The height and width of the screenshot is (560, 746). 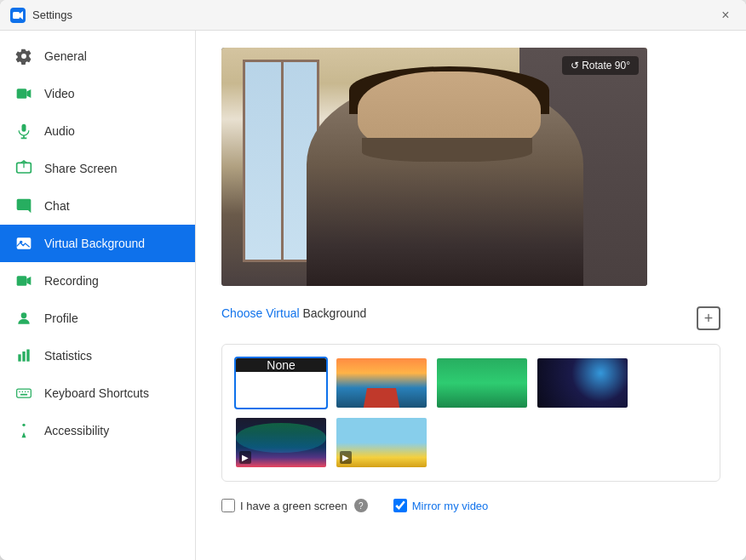 I want to click on close-button: ×, so click(x=726, y=15).